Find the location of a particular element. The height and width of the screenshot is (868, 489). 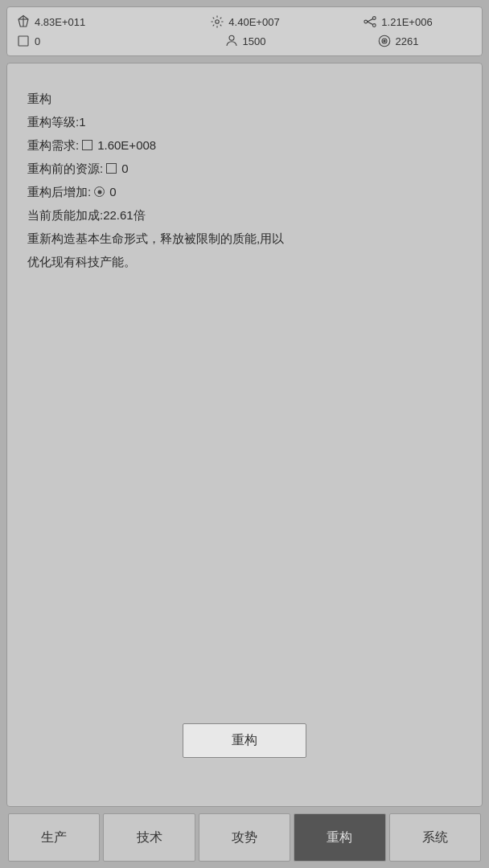

title-line: 重构 is located at coordinates (244, 98).